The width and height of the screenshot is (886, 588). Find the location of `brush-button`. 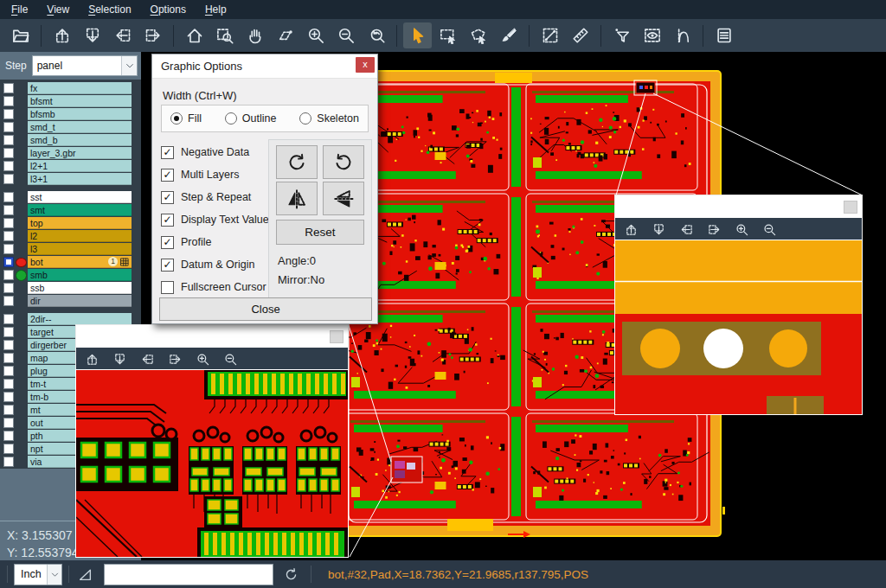

brush-button is located at coordinates (509, 35).